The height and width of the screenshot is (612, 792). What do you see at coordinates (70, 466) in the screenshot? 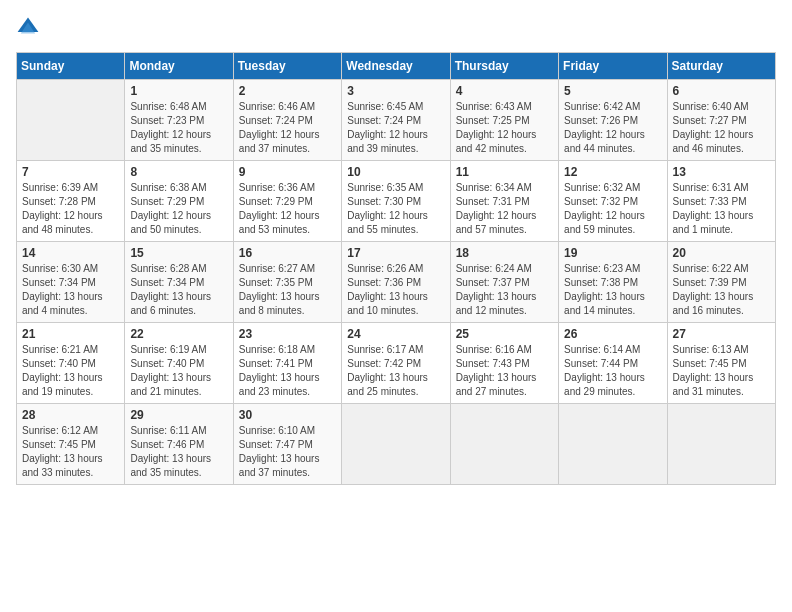
I see `daylight-text: Daylight: 13 hours and 33 minutes.` at bounding box center [70, 466].